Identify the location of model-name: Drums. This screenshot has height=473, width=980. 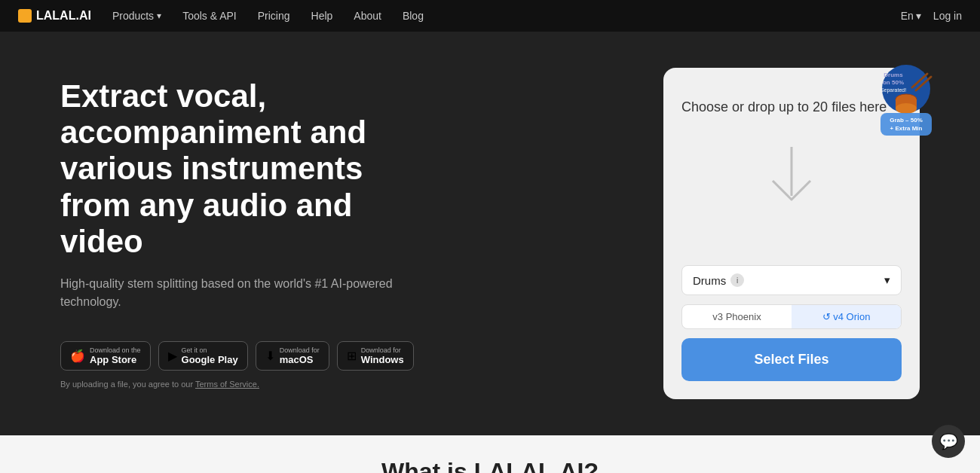
(709, 280).